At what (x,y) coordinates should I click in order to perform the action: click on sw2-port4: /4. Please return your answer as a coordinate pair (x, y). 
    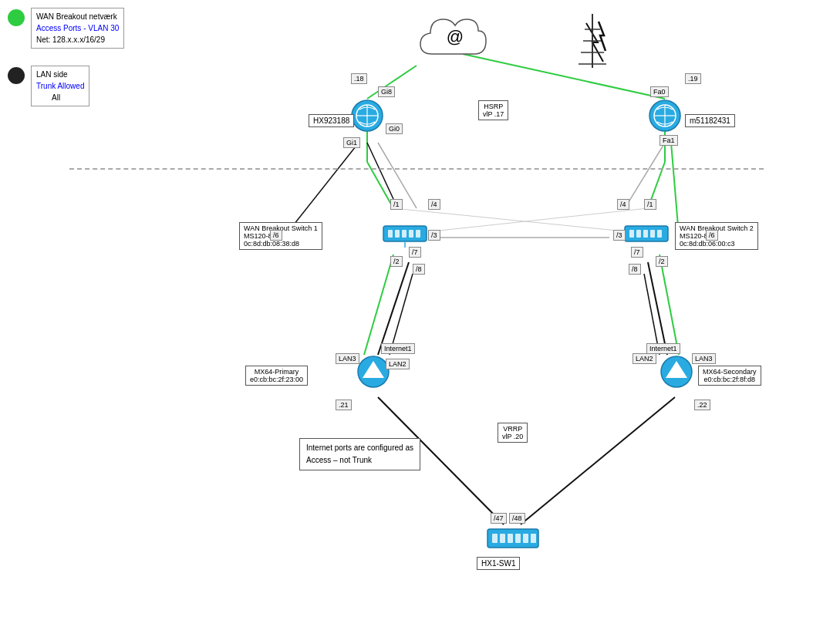
    Looking at the image, I should click on (623, 204).